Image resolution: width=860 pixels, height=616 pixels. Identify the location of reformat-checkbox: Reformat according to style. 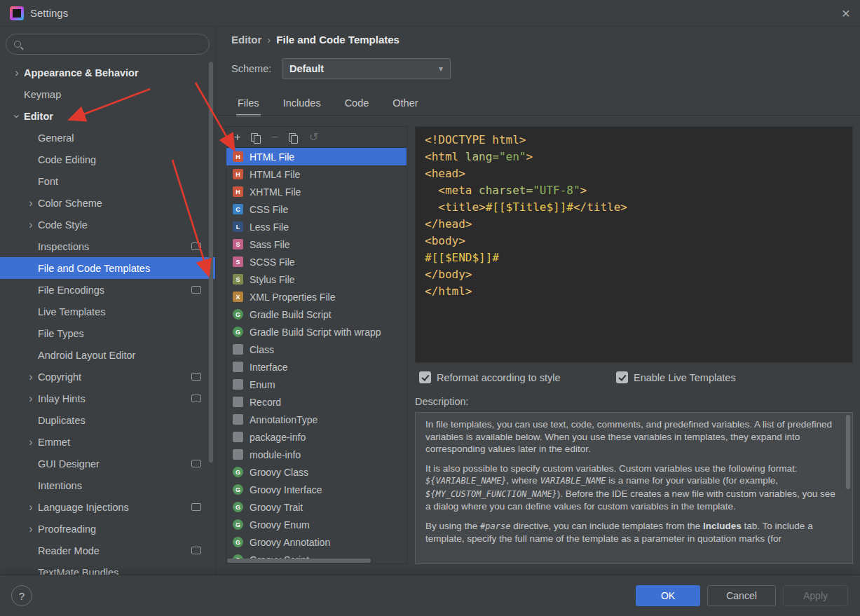
(490, 377).